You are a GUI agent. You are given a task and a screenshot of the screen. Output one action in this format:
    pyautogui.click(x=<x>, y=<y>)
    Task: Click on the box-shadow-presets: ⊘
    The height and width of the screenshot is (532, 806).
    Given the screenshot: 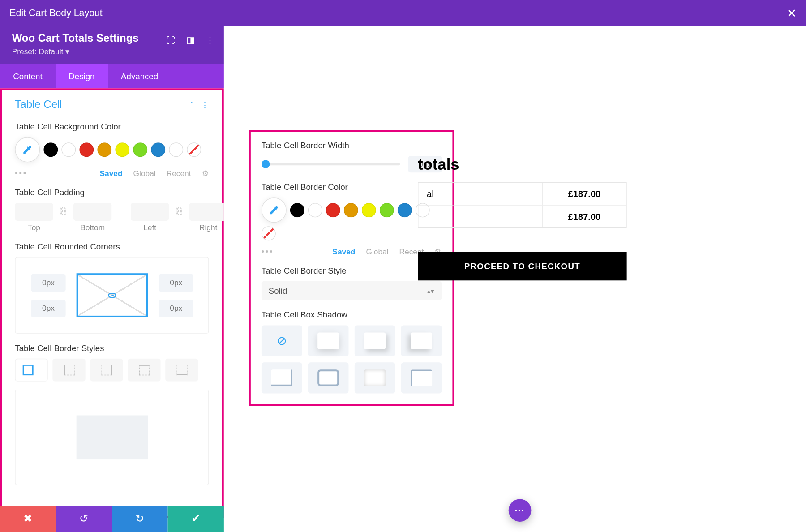 What is the action you would take?
    pyautogui.click(x=352, y=359)
    